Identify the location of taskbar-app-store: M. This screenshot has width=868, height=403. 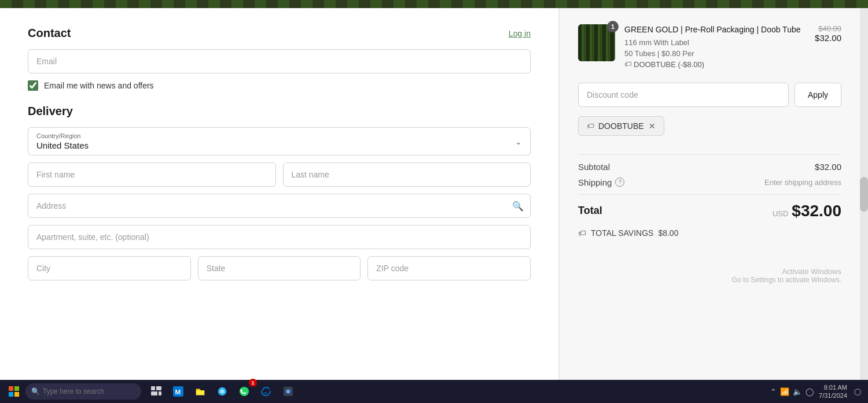
(178, 391).